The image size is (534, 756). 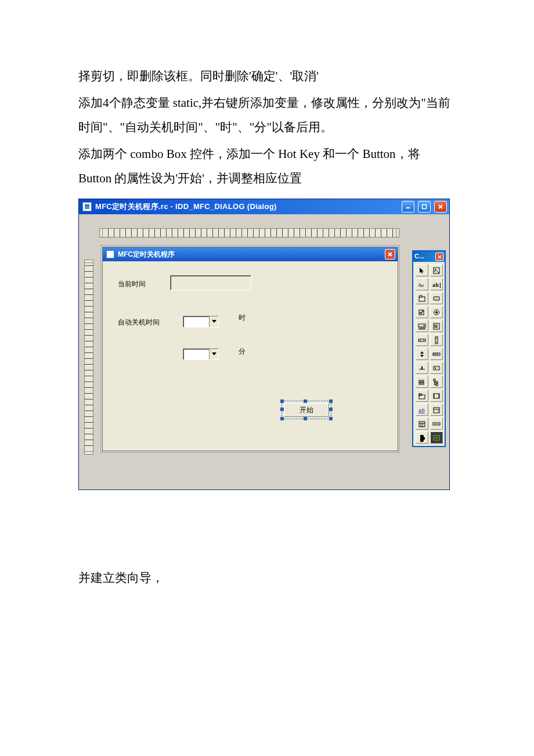 What do you see at coordinates (390, 254) in the screenshot?
I see `dialog-close-button` at bounding box center [390, 254].